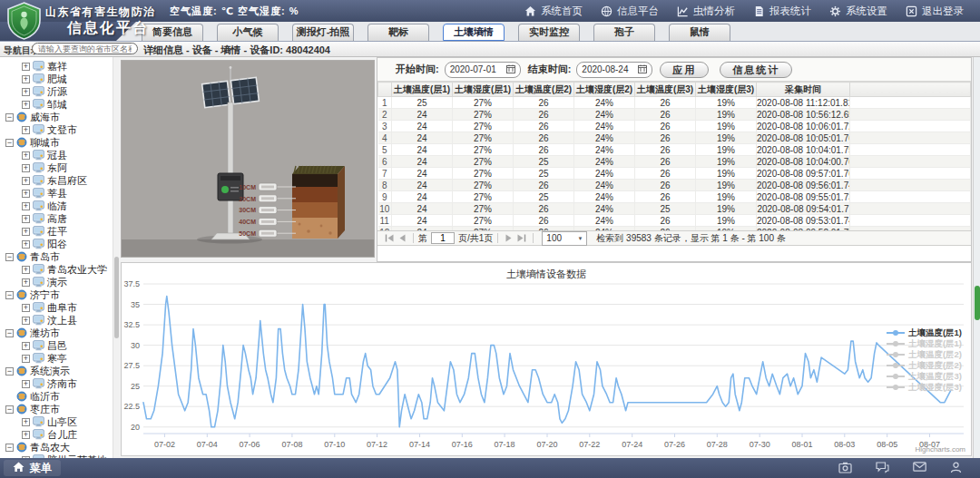  I want to click on tree-node-city: 临沂市, so click(59, 396).